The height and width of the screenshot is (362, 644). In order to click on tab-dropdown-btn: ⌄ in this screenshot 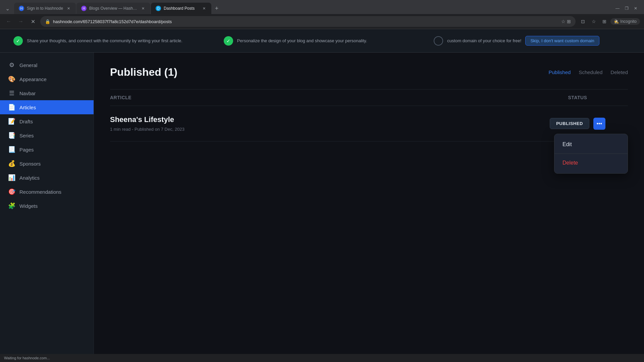, I will do `click(7, 8)`.